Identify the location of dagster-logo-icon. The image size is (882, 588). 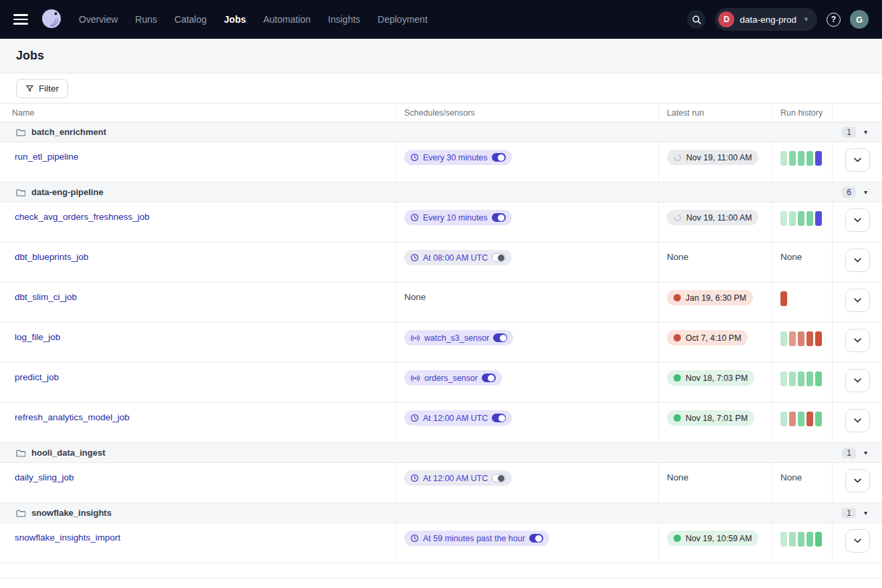
(51, 19).